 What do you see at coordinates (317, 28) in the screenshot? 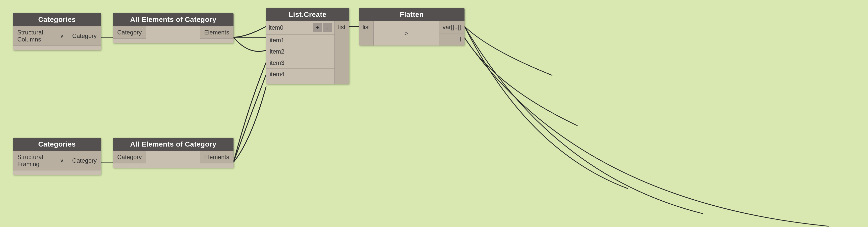
I see `list-create-add-button: +` at bounding box center [317, 28].